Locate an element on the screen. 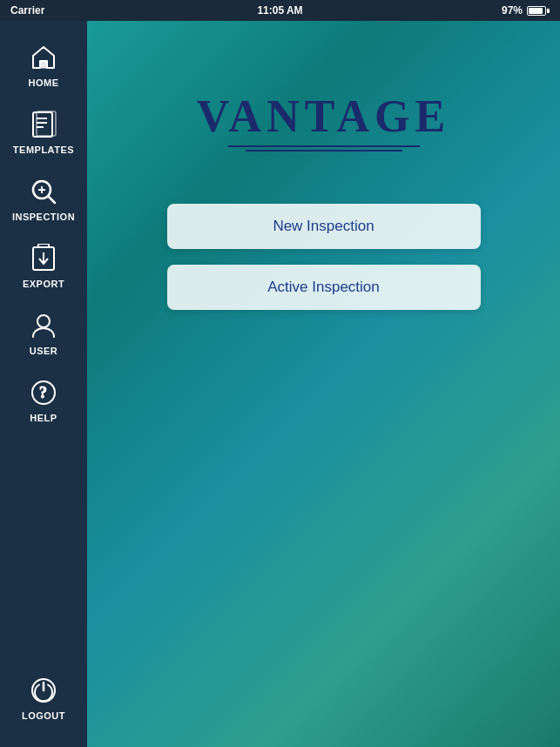  status-bar: Carrier 11:05 AM 97% is located at coordinates (280, 10).